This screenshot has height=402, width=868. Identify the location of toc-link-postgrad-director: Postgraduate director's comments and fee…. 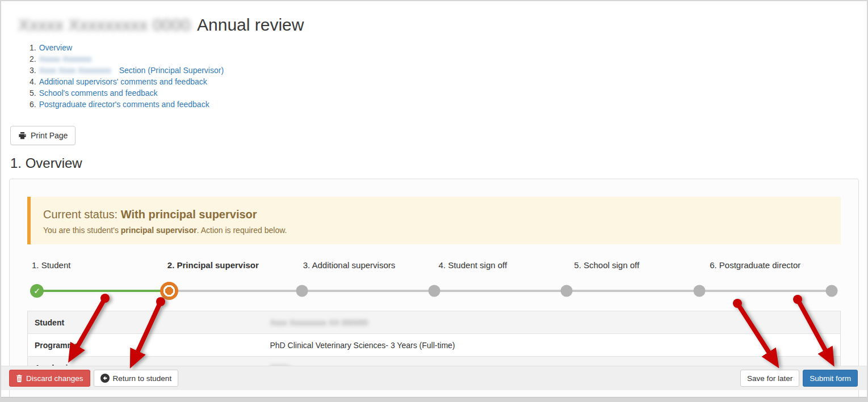
(124, 104).